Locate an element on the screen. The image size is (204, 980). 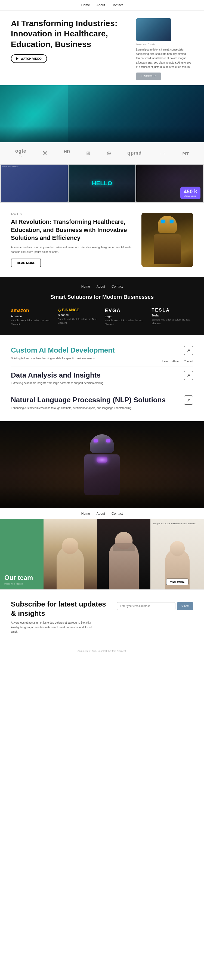
evga-desc: Sample text. Click to select the Text El… is located at coordinates (126, 323).